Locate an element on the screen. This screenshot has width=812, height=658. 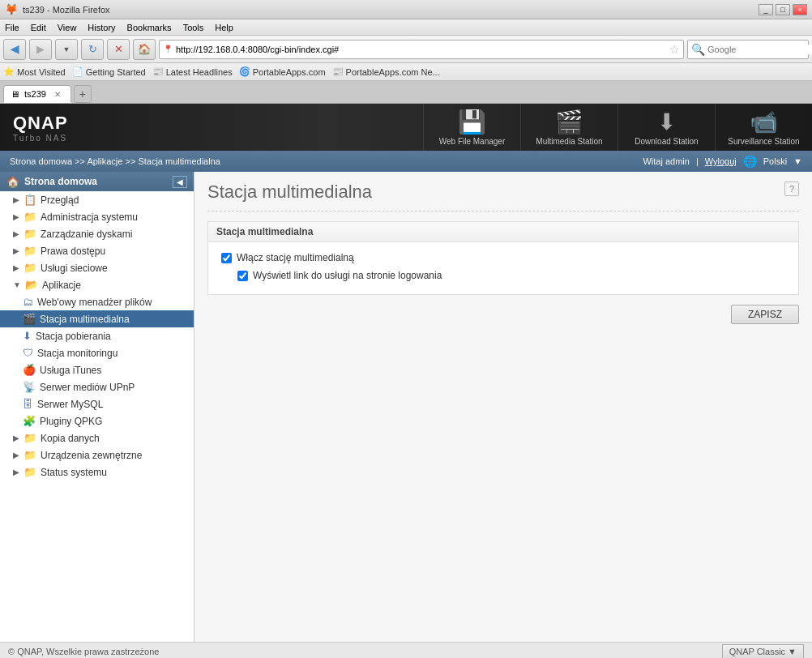
sidebar-item-itunes: 🍎 Usługa iTunes is located at coordinates (97, 370).